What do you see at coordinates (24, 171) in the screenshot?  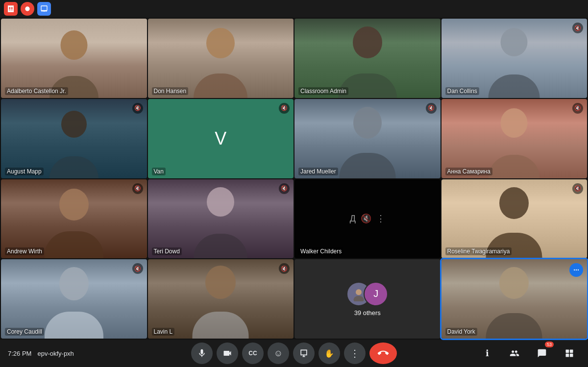 I see `participant-name: August Mapp` at bounding box center [24, 171].